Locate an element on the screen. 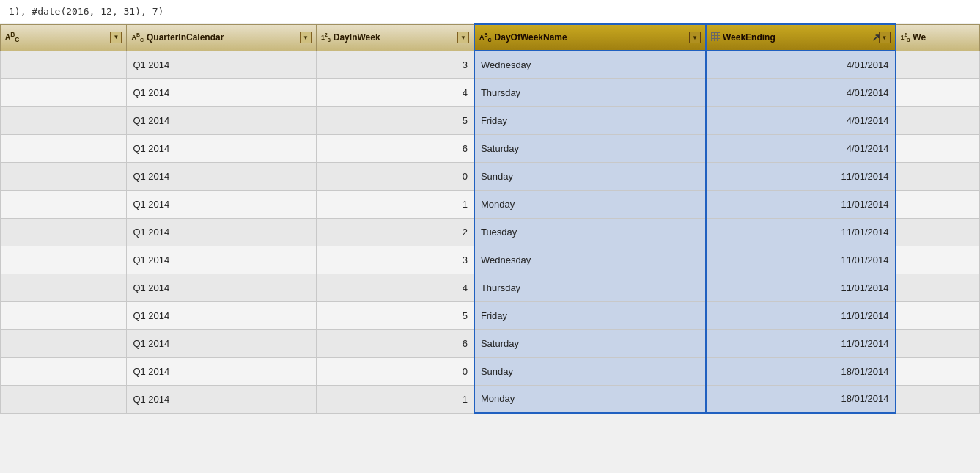  type-icon-dayinweek: 123 is located at coordinates (325, 37).